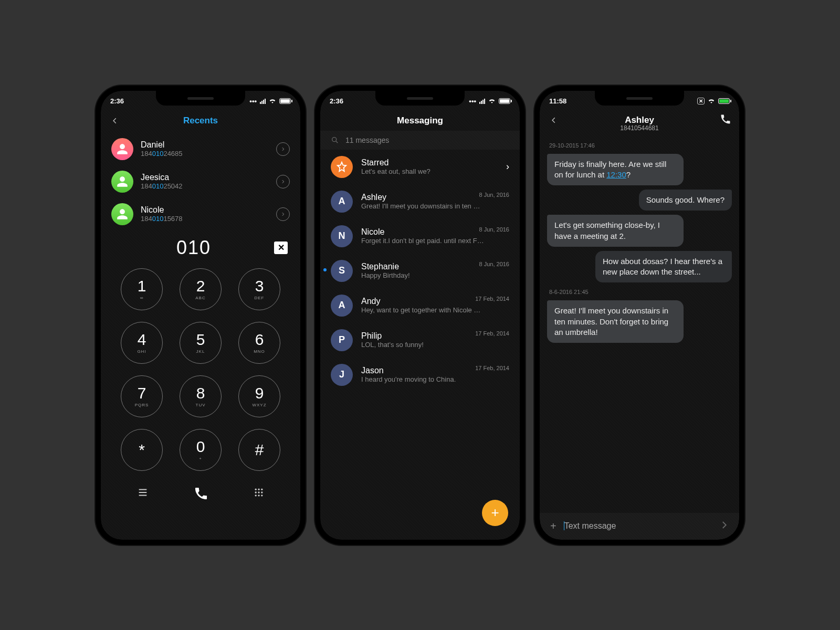  I want to click on contact-row: Daniel18401024685, so click(201, 149).